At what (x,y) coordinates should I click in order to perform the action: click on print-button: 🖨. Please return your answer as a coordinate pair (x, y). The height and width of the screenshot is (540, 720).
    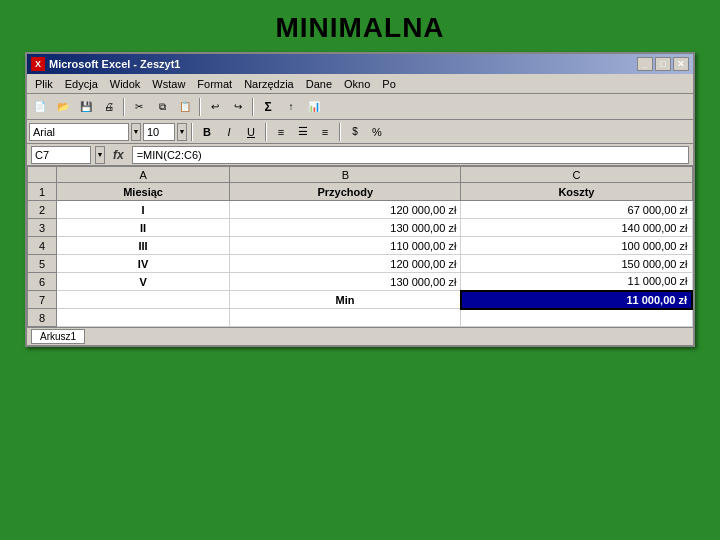
    Looking at the image, I should click on (109, 107).